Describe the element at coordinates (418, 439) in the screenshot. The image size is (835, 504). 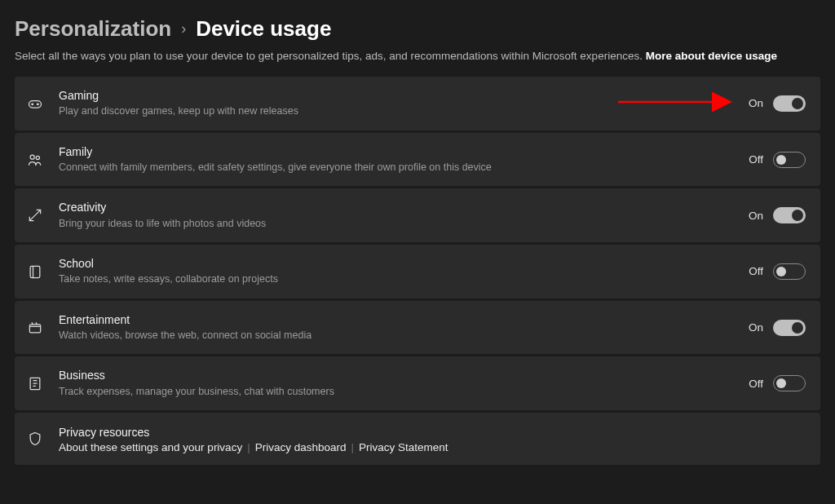
I see `privacy-resources-row: Privacy resources About these settings a…` at that location.